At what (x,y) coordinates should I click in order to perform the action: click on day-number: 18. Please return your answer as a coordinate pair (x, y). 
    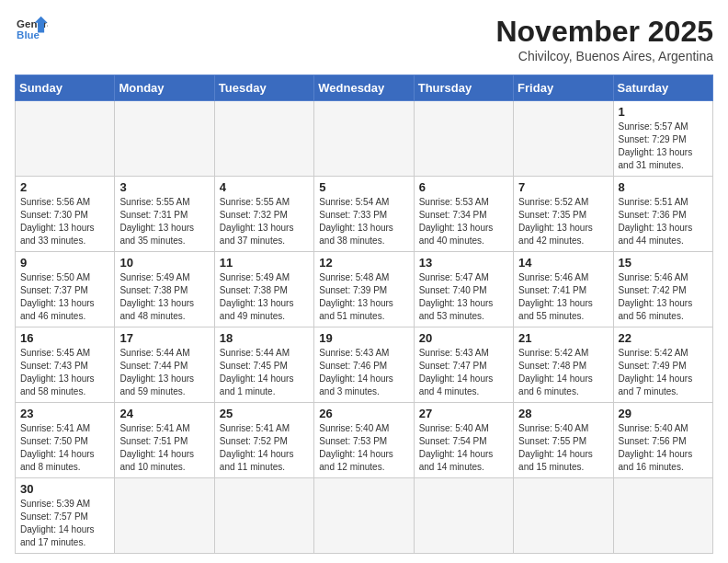
    Looking at the image, I should click on (265, 339).